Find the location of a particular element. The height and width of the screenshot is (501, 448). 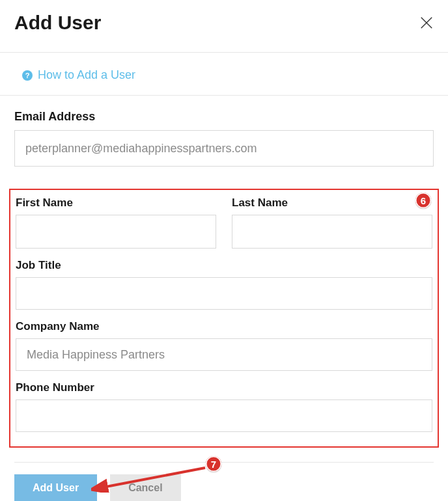

last-name-group: Last Name is located at coordinates (332, 223).